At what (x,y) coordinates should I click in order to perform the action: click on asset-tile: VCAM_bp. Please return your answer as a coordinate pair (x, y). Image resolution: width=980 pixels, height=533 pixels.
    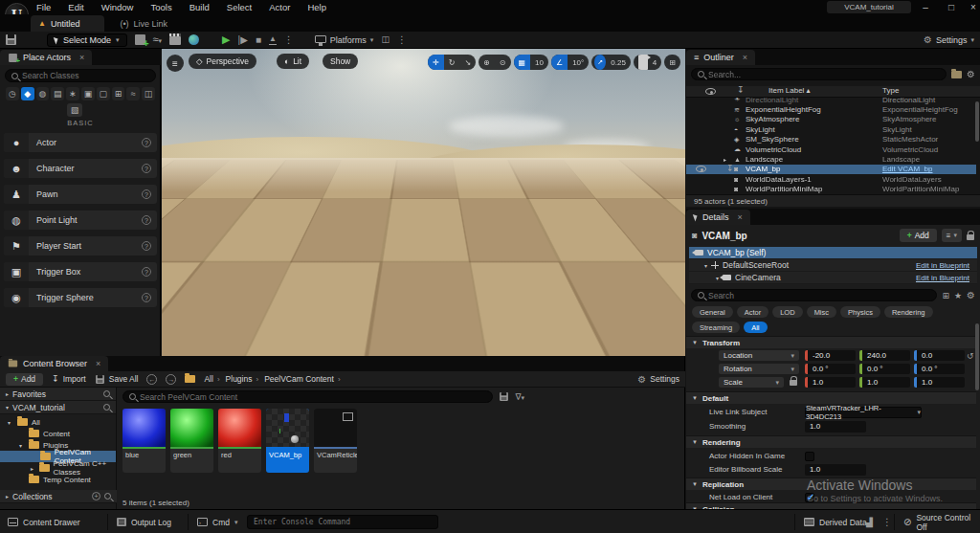
    Looking at the image, I should click on (287, 440).